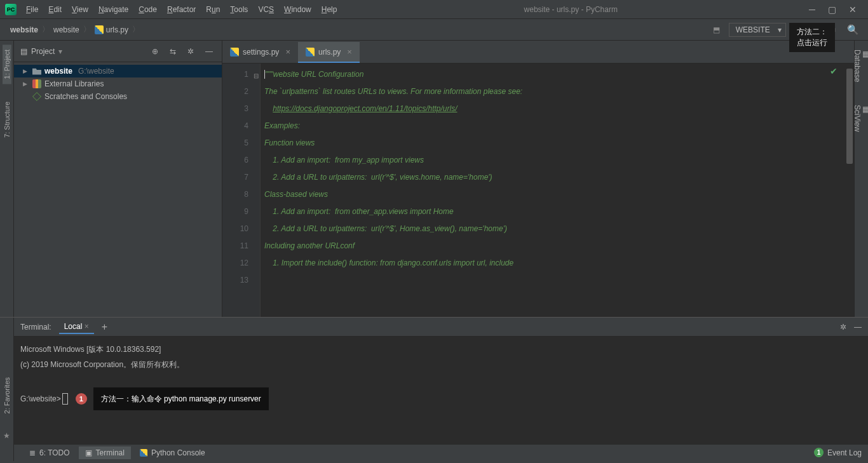  I want to click on tree-root-label: website, so click(58, 71).